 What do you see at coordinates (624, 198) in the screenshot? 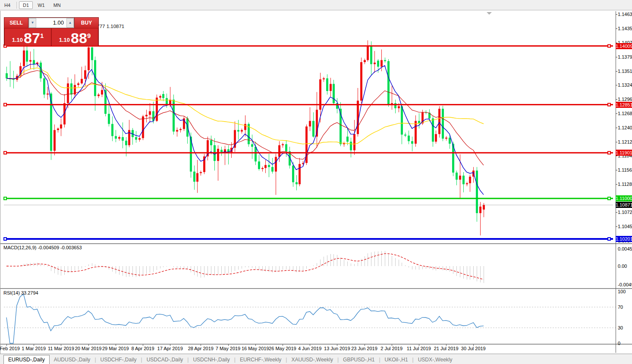
I see `hline-price-badge: 1.11000` at bounding box center [624, 198].